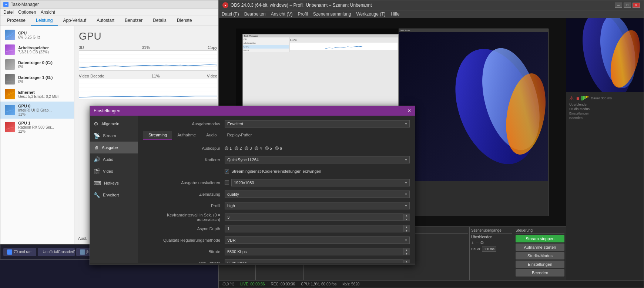 The width and height of the screenshot is (644, 288). I want to click on obs-menu-werkzeuge: Werkzeuge (T), so click(371, 14).